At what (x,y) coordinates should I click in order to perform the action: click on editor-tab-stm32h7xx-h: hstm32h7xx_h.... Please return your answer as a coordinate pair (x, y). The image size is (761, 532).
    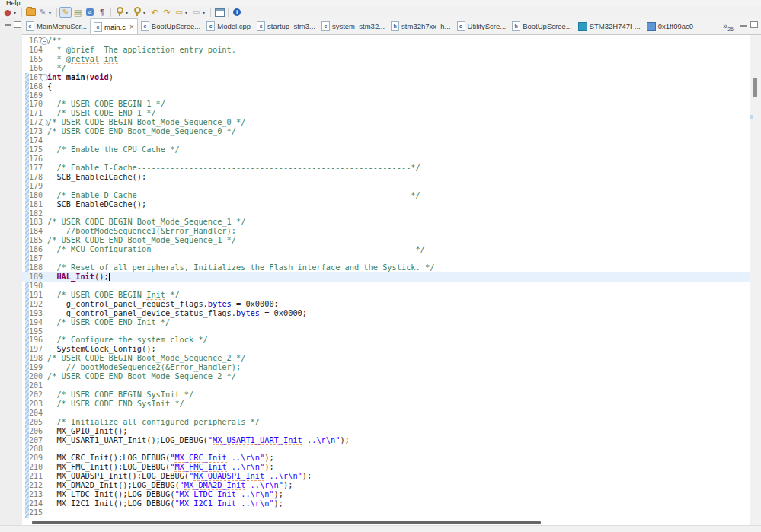
    Looking at the image, I should click on (420, 26).